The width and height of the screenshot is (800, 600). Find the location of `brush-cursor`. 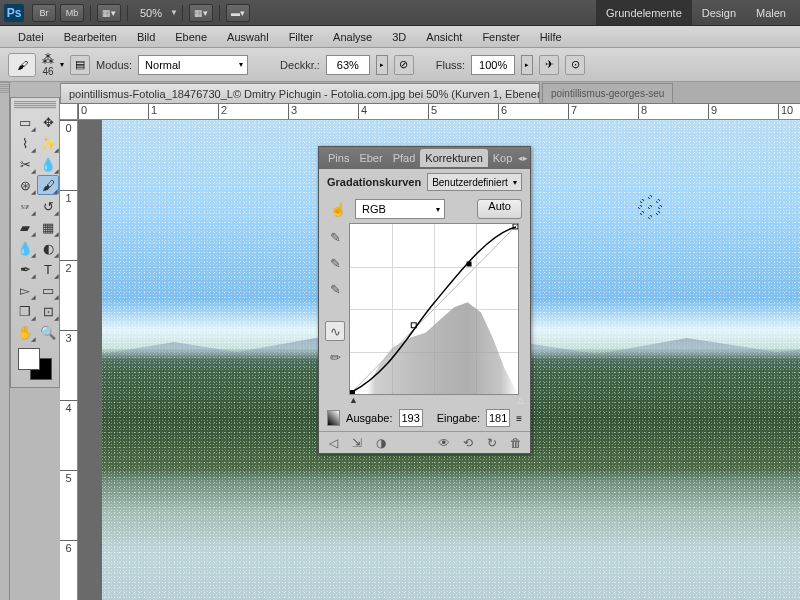

brush-cursor is located at coordinates (651, 208).